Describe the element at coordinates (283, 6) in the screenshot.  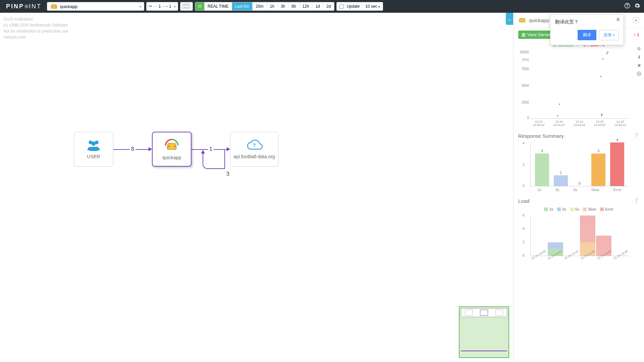
I see `time-range-3h: 3h` at that location.